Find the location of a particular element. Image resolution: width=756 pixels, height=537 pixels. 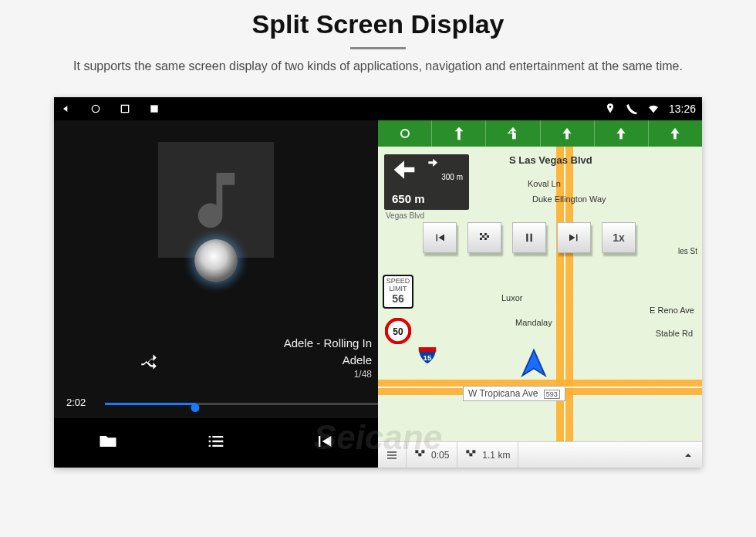

sim-next-button is located at coordinates (574, 238).